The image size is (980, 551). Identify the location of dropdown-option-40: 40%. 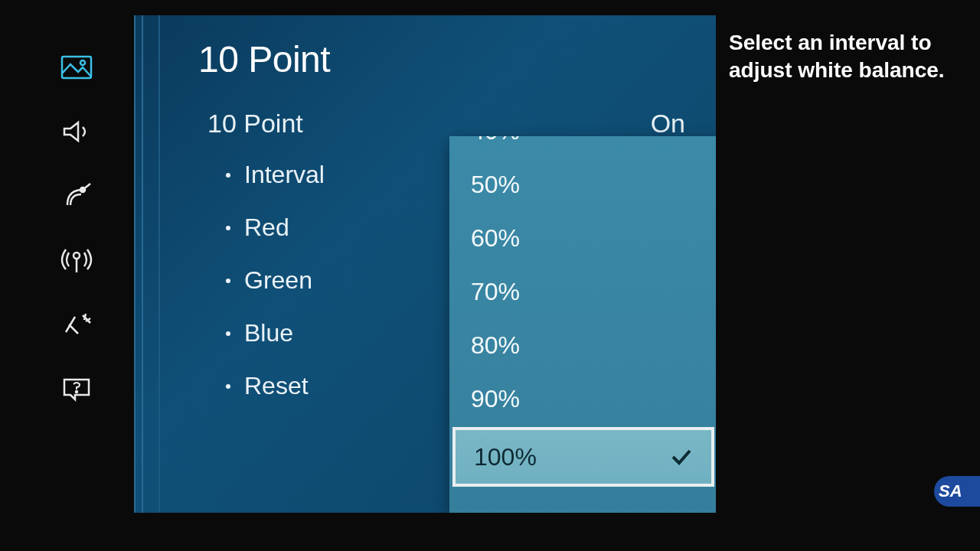
(583, 147).